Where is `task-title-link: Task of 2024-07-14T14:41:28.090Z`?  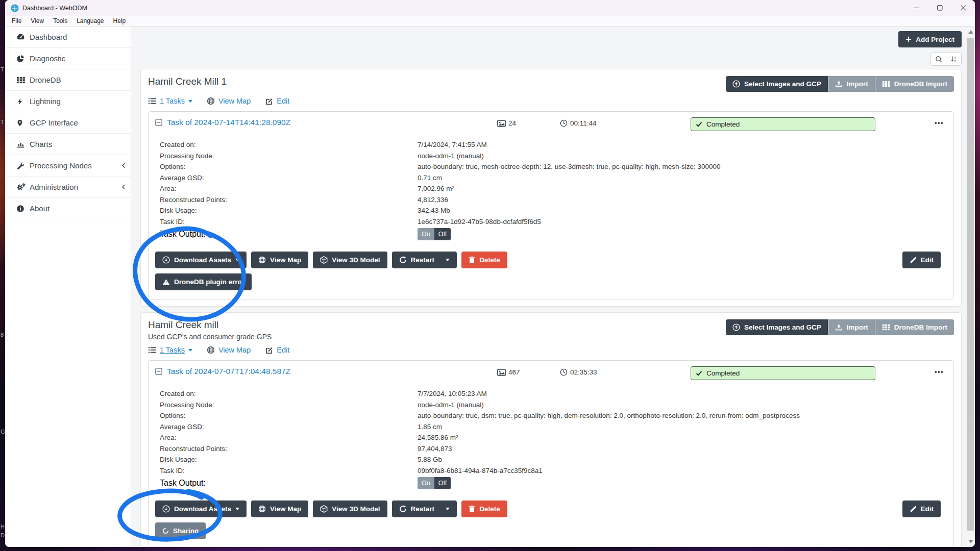
task-title-link: Task of 2024-07-14T14:41:28.090Z is located at coordinates (229, 122).